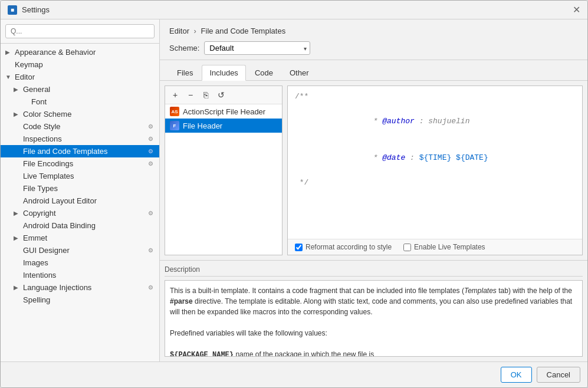  What do you see at coordinates (407, 248) in the screenshot?
I see `live-templates-checkbox` at bounding box center [407, 248].